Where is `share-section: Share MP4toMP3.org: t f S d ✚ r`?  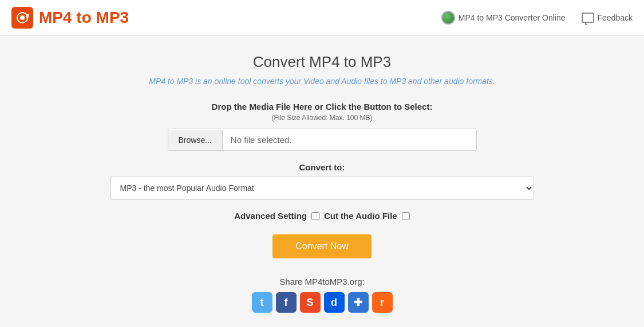
share-section: Share MP4toMP3.org: t f S d ✚ r is located at coordinates (322, 295).